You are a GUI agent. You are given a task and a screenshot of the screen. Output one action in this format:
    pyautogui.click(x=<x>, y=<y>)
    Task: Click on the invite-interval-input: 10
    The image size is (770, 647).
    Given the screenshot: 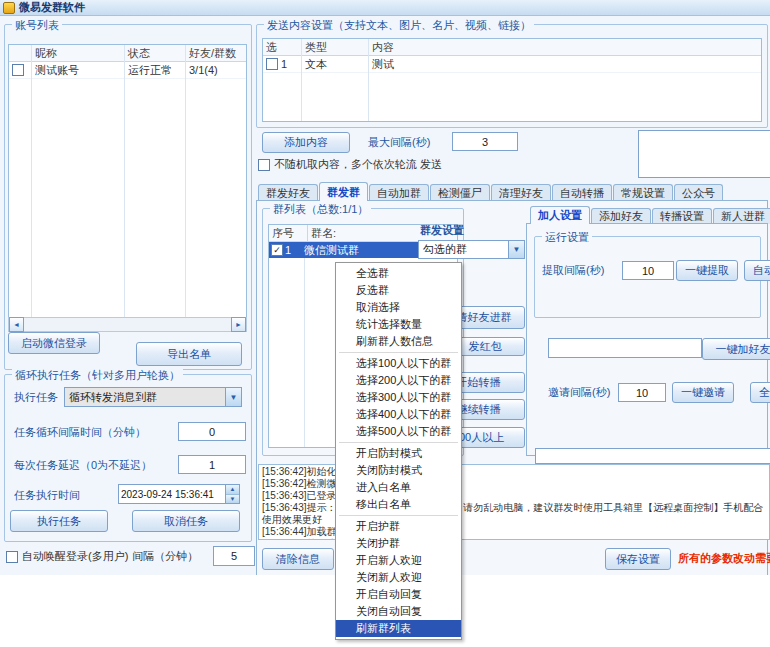 What is the action you would take?
    pyautogui.click(x=642, y=392)
    